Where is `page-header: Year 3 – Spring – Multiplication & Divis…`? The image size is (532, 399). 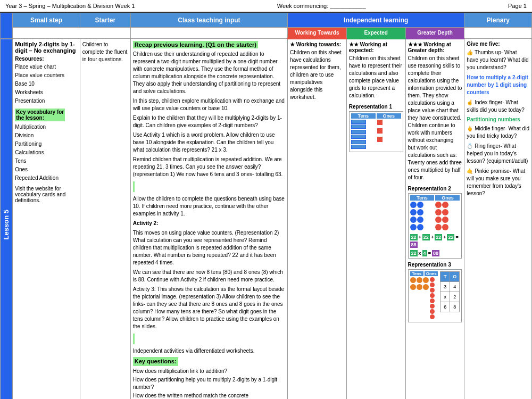 page-header: Year 3 – Spring – Multiplication & Divis… is located at coordinates (266, 6).